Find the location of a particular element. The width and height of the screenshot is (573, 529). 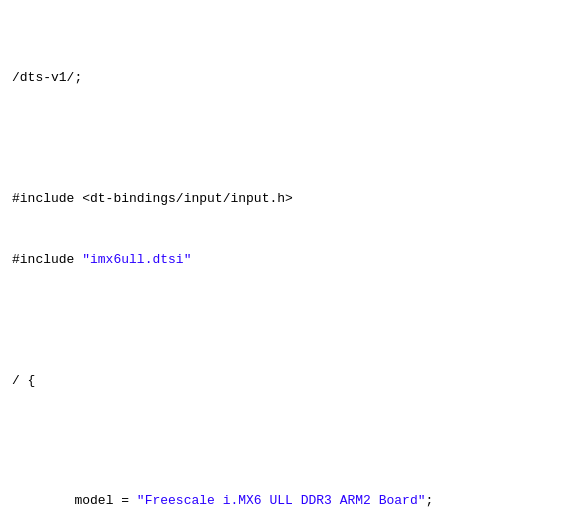

line-inc2: #include "imx6ull.dtsi" is located at coordinates (286, 260).